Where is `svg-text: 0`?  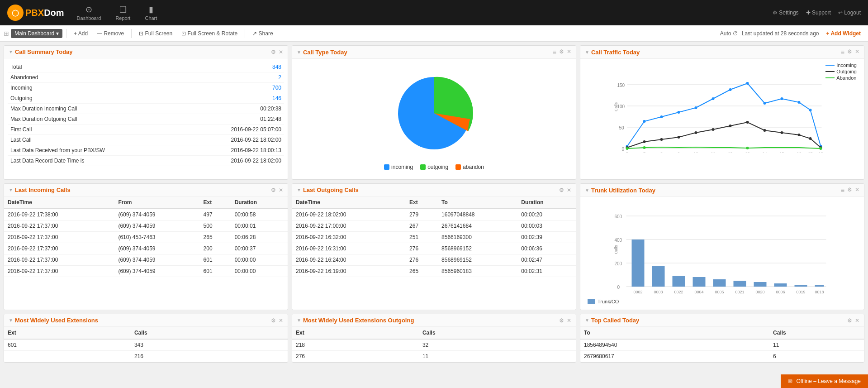
svg-text: 0 is located at coordinates (619, 287).